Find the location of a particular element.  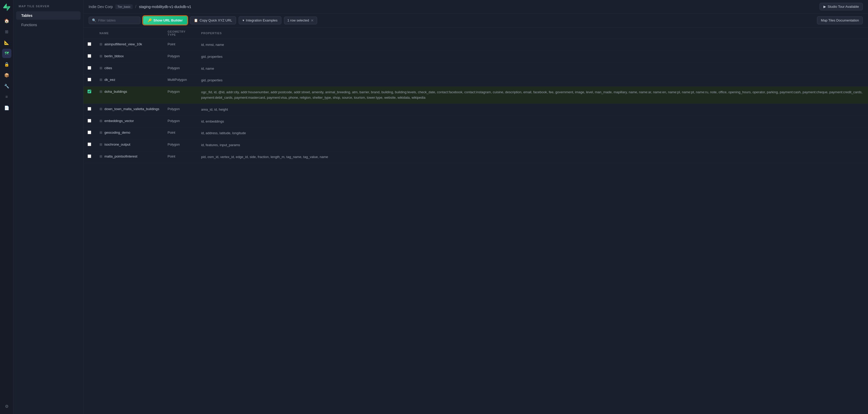

table-row: ⊞dk_eezMultiPolygongid, properties is located at coordinates (476, 81).